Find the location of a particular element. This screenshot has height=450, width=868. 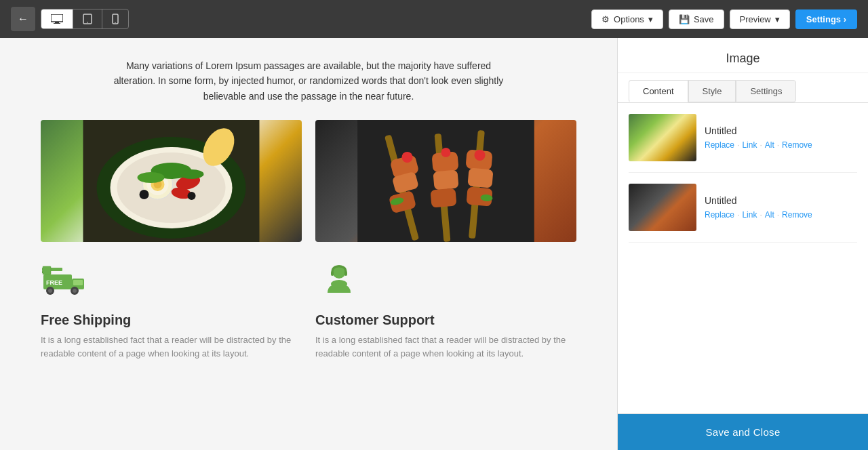

save-label: Save is located at coordinates (704, 19).